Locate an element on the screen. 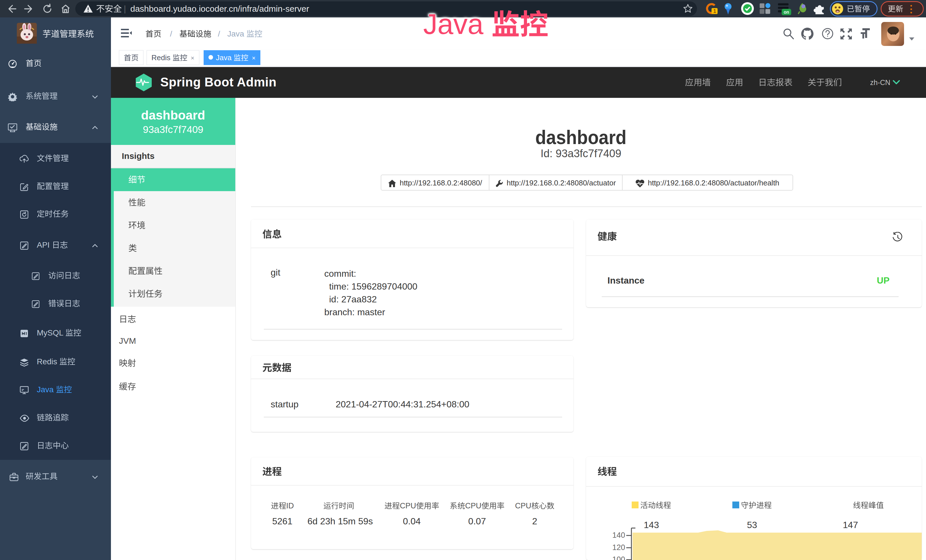  svg-text: 1 is located at coordinates (715, 11).